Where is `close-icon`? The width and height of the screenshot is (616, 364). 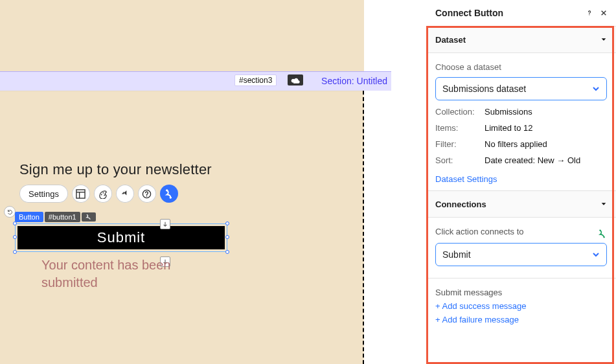 close-icon is located at coordinates (604, 13).